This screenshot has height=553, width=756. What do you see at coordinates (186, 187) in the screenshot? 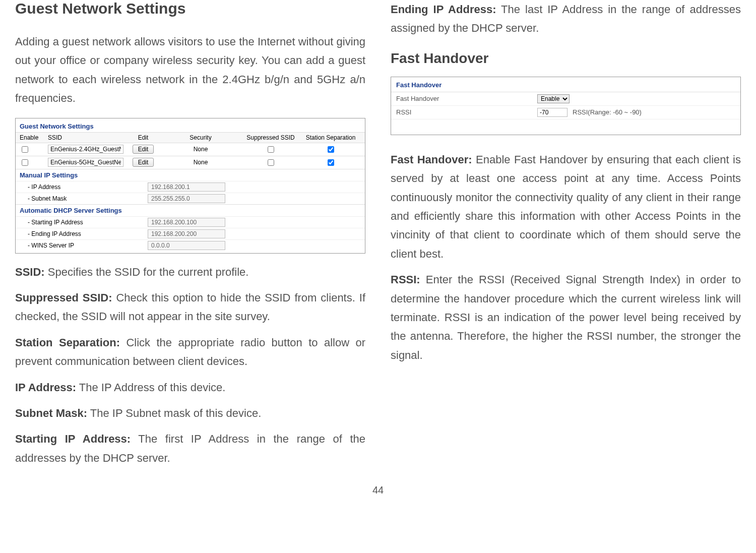
I see `ip-value: 192.168.200.1` at bounding box center [186, 187].